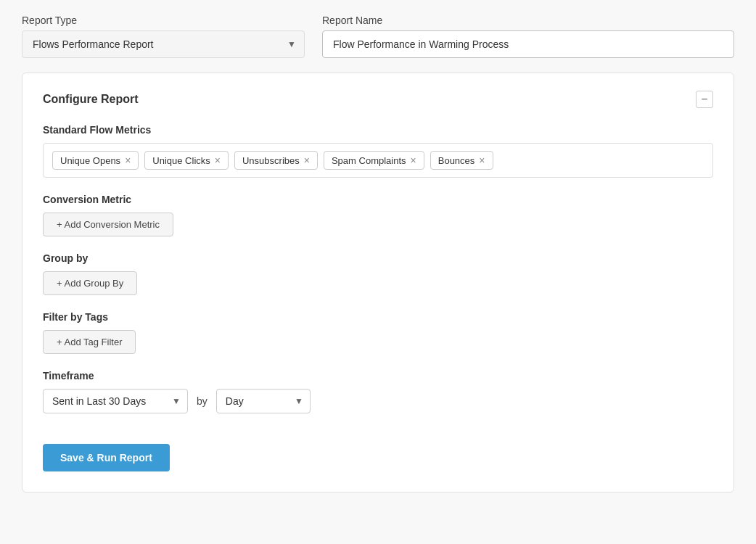 Image resolution: width=756 pixels, height=544 pixels. I want to click on standard-flow-metrics-label: Standard Flow Metrics, so click(378, 130).